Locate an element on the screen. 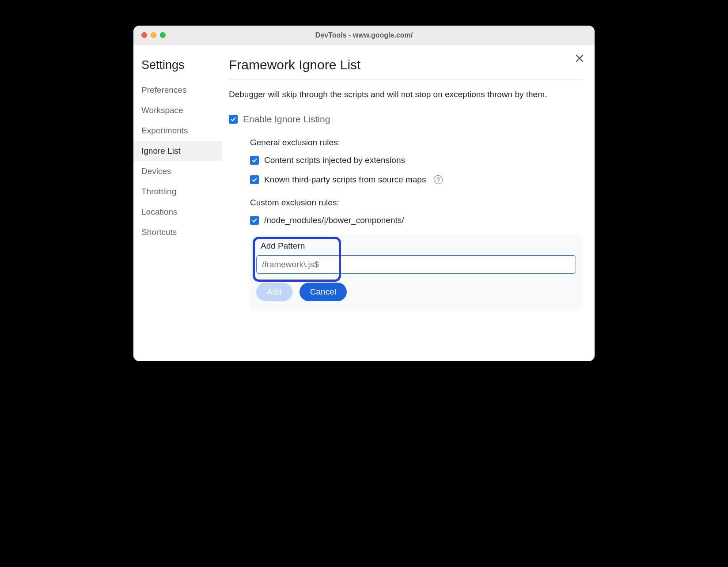 This screenshot has height=567, width=728. add-pattern-panel: Add Pattern Add Cancel is located at coordinates (416, 273).